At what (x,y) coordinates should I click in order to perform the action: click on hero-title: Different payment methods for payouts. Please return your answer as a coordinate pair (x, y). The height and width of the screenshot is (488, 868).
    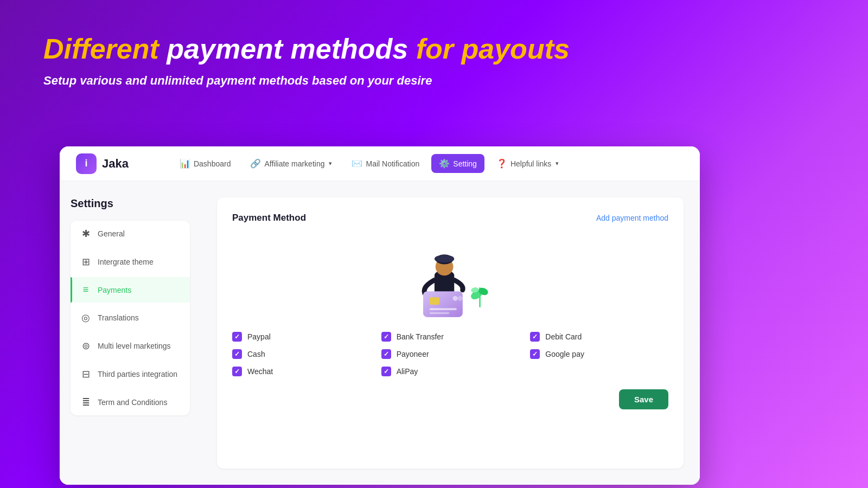
    Looking at the image, I should click on (434, 49).